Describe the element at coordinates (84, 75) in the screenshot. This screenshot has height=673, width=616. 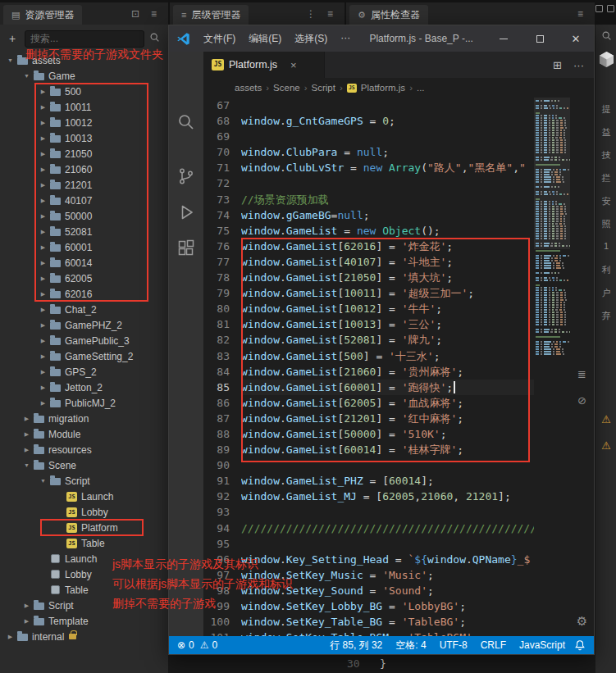
I see `tree-item-game: ▼Game` at that location.